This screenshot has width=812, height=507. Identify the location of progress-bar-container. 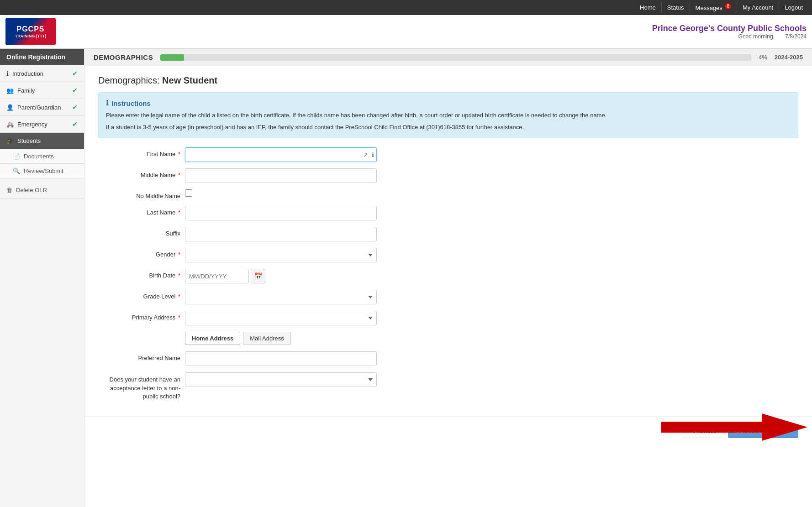
(456, 57).